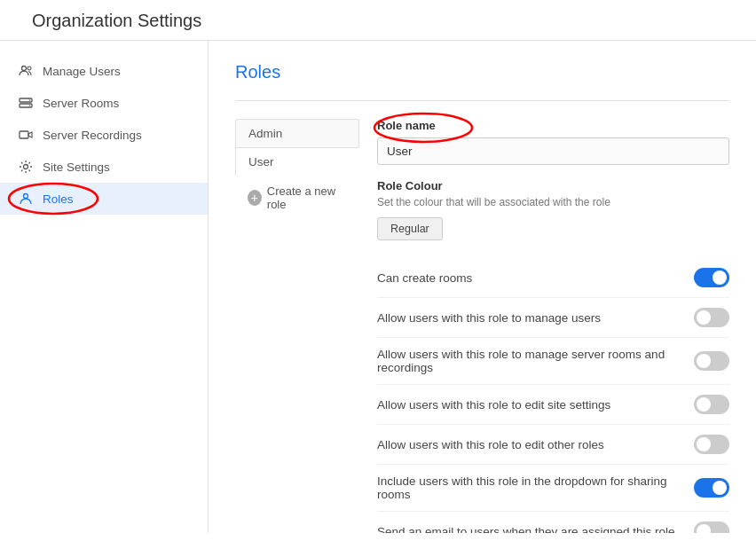  What do you see at coordinates (104, 103) in the screenshot?
I see `sidebar-item-server-rooms: Server Rooms` at bounding box center [104, 103].